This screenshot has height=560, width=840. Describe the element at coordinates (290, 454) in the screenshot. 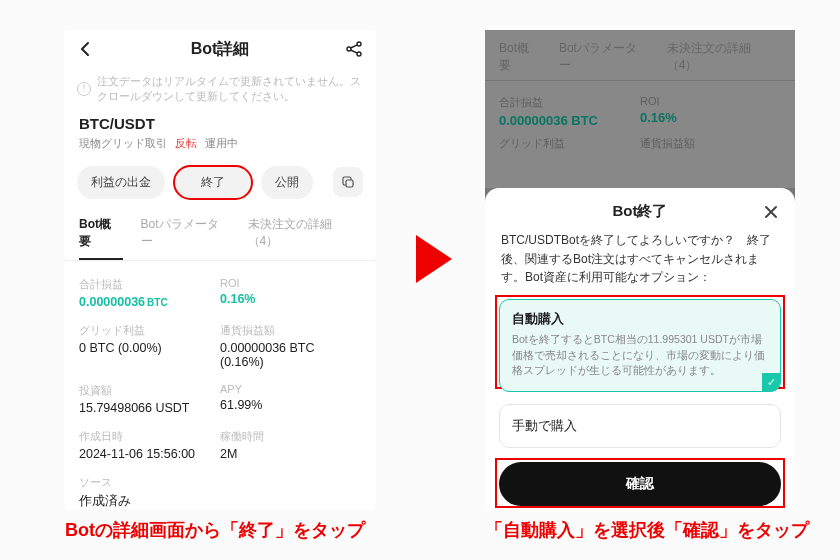

I see `runtime-value: 2M` at that location.